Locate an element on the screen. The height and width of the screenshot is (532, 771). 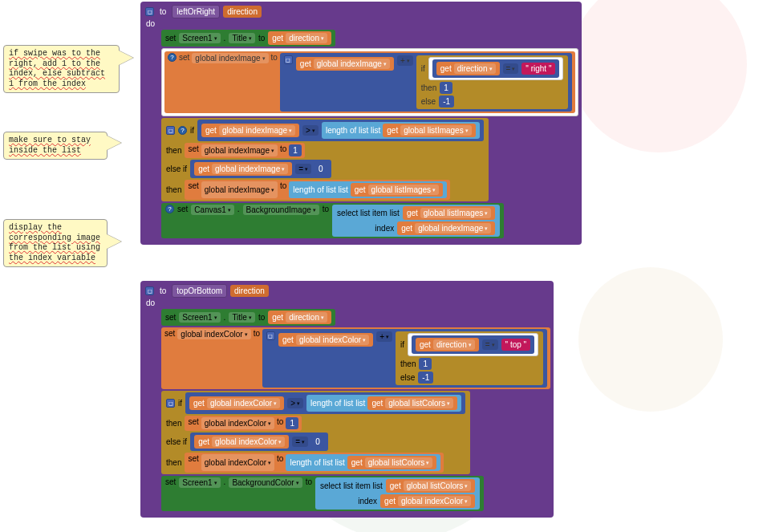
eq-compare: get direction▾ = ▾ " top " is located at coordinates (473, 345).